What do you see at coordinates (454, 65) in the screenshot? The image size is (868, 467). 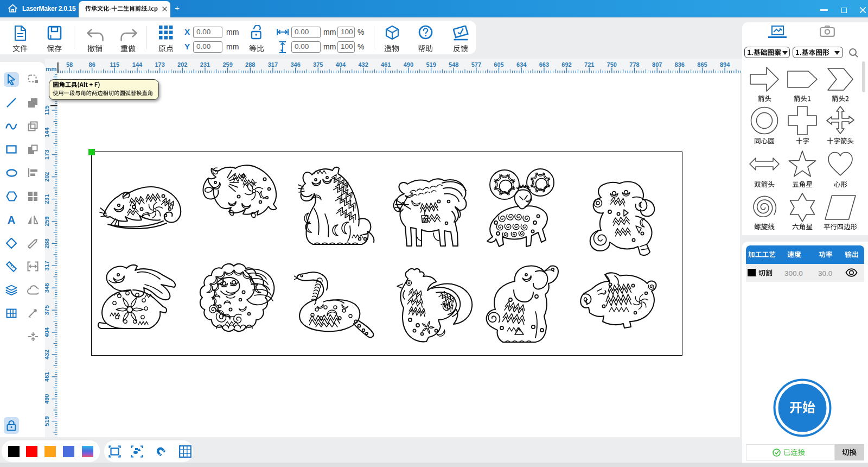 I see `svg-text: 548` at bounding box center [454, 65].